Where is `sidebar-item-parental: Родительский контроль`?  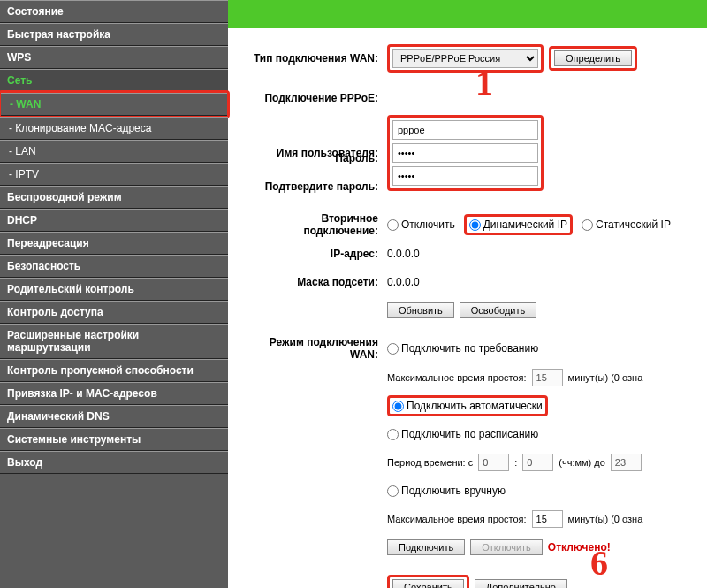
sidebar-item-parental: Родительский контроль is located at coordinates (114, 289).